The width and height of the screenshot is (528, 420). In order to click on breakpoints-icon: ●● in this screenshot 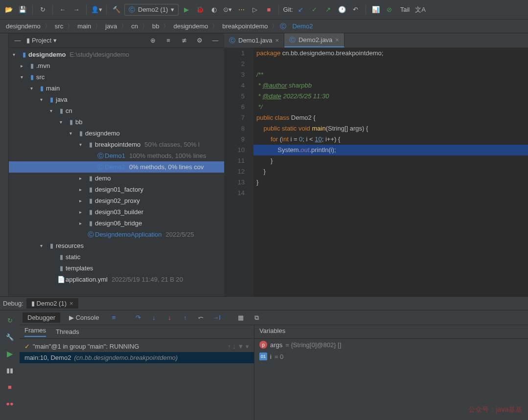, I will do `click(10, 403)`.